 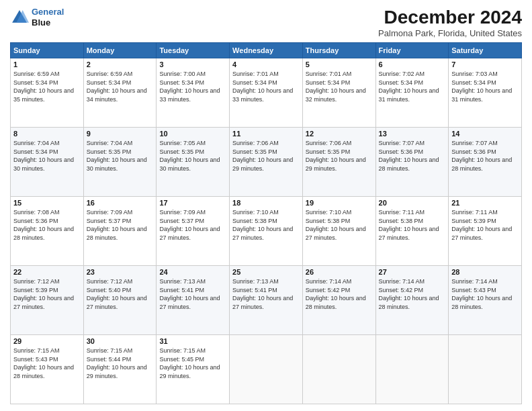 I want to click on calendar-cell: 9 Sunrise: 7:04 AM Sunset: 5:35 PM Dayli…, so click(x=120, y=163).